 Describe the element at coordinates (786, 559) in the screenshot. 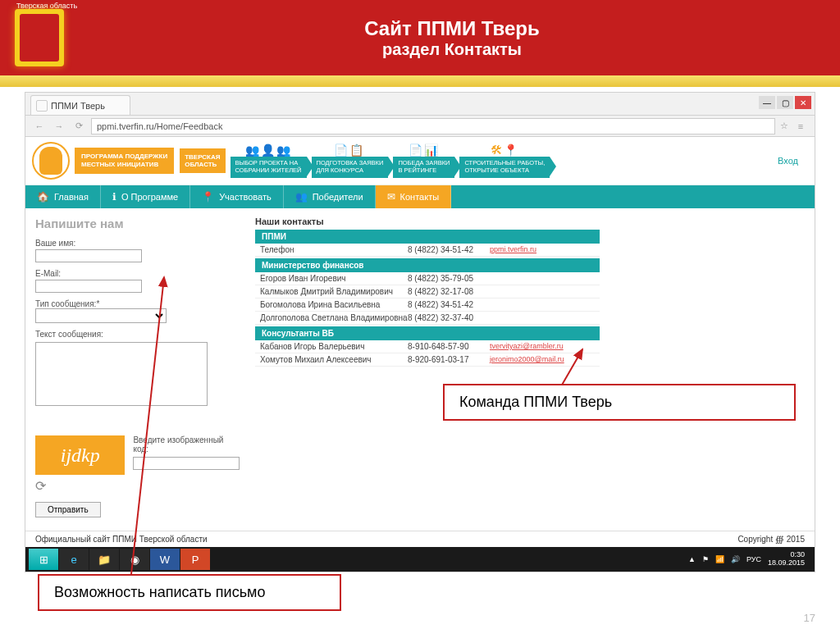

I see `tray-clock: 0:3018.09.2015` at that location.